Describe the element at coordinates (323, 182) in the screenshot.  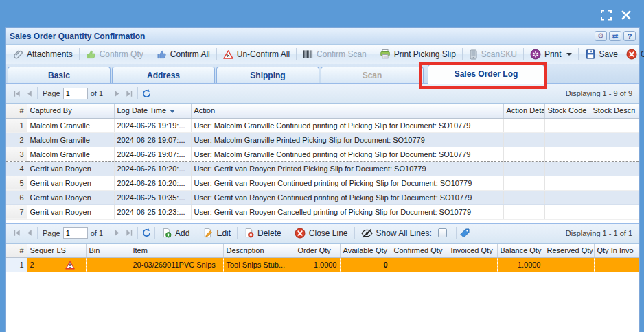
I see `log-row-5: 5 Gerrit van Rooyen 2024-06-26 10:20:...…` at that location.